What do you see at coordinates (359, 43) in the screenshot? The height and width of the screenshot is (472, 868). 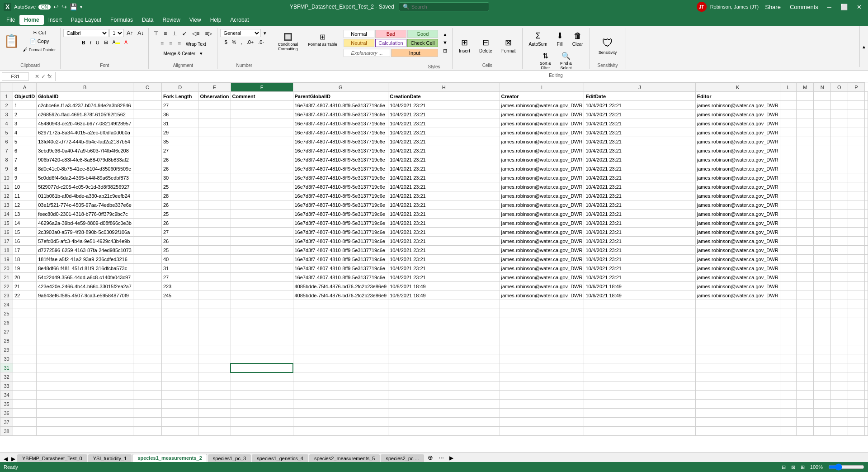 I see `style-neutral: Neutral` at bounding box center [359, 43].